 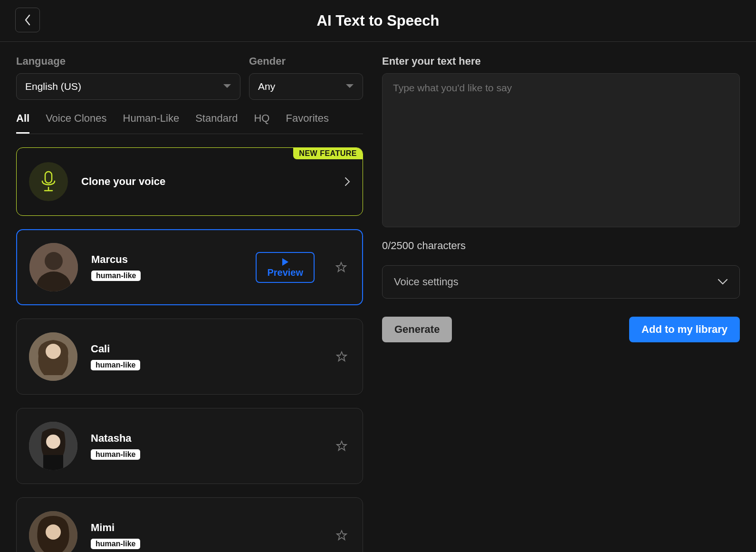 What do you see at coordinates (306, 61) in the screenshot?
I see `gender-label: Gender` at bounding box center [306, 61].